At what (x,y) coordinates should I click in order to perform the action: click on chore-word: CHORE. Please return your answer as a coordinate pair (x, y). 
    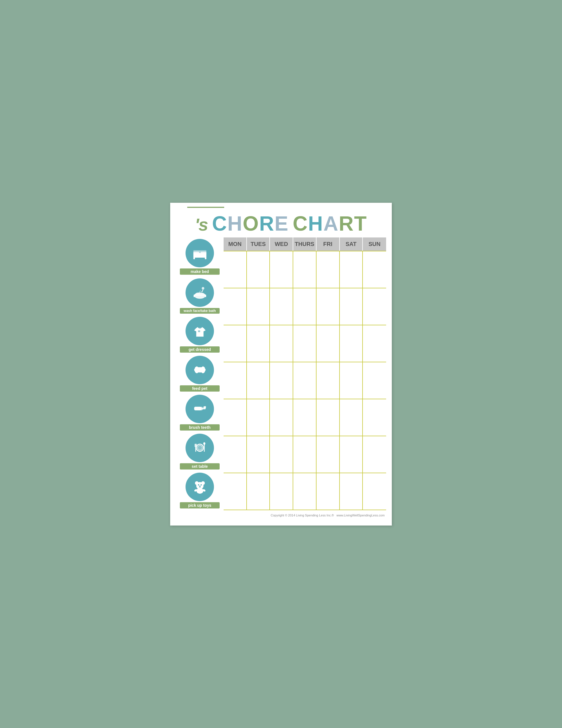
    Looking at the image, I should click on (251, 224).